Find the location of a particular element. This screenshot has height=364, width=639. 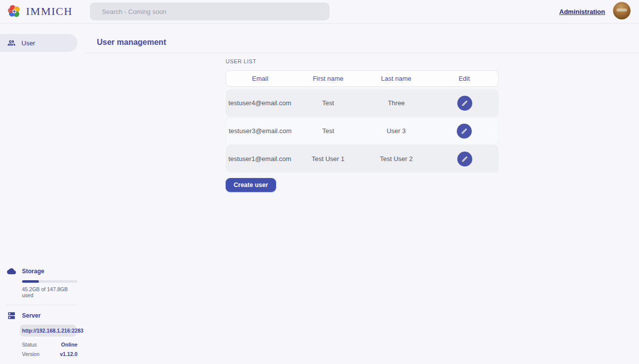

brand-name: IMMICH is located at coordinates (49, 11).